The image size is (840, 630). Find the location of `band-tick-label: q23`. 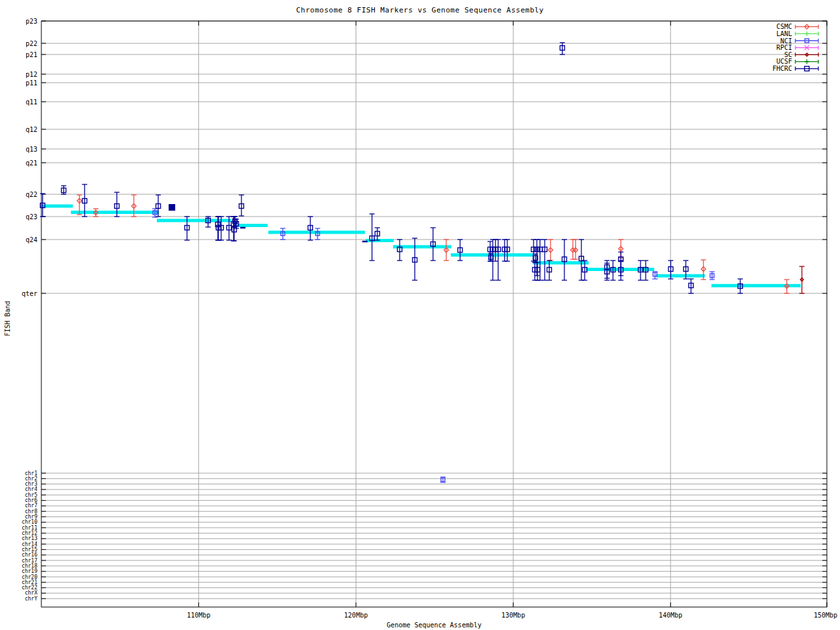

band-tick-label: q23 is located at coordinates (32, 217).